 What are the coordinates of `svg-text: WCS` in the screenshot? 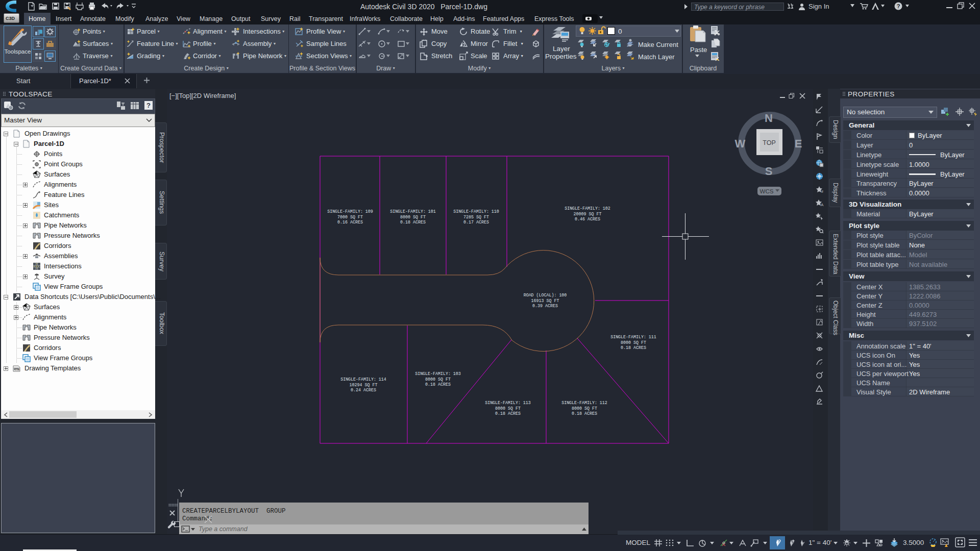 It's located at (767, 191).